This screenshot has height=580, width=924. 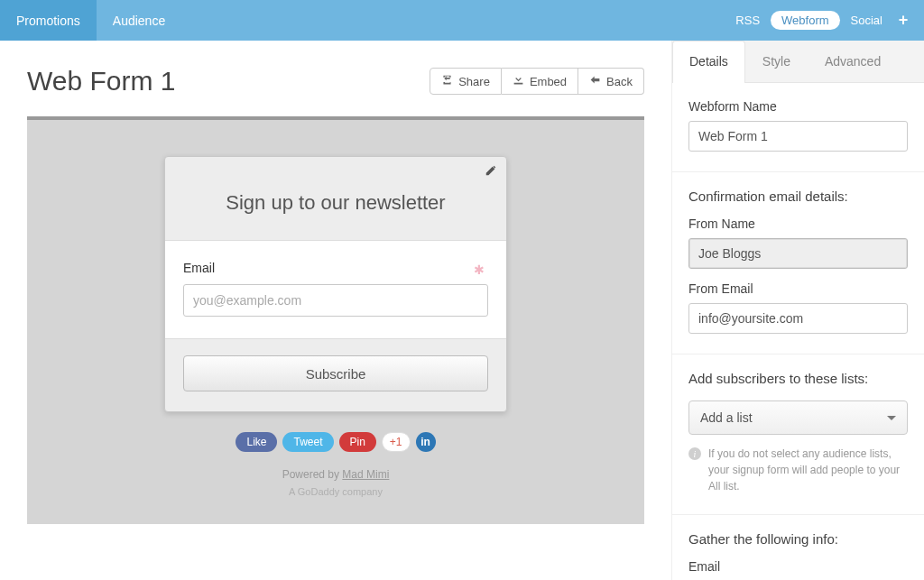 I want to click on tab-style: Style, so click(x=776, y=61).